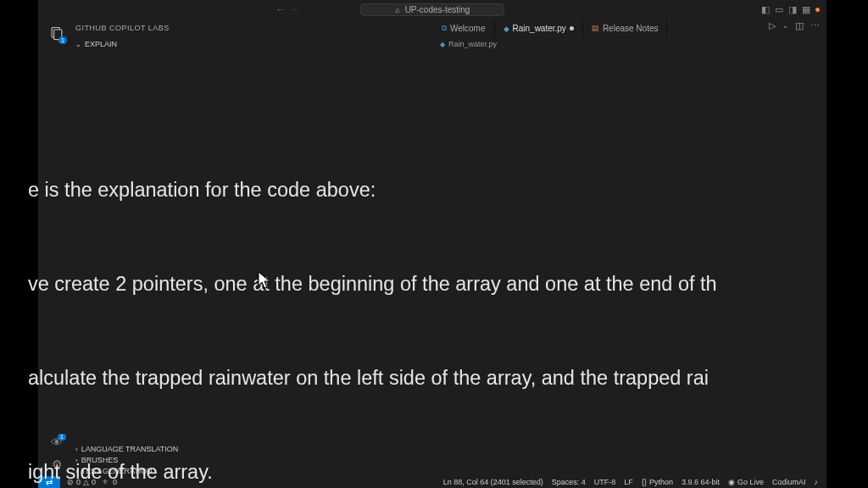 The width and height of the screenshot is (868, 488). Describe the element at coordinates (122, 28) in the screenshot. I see `sidebar-title: GITHUB COPILOT LABS` at that location.